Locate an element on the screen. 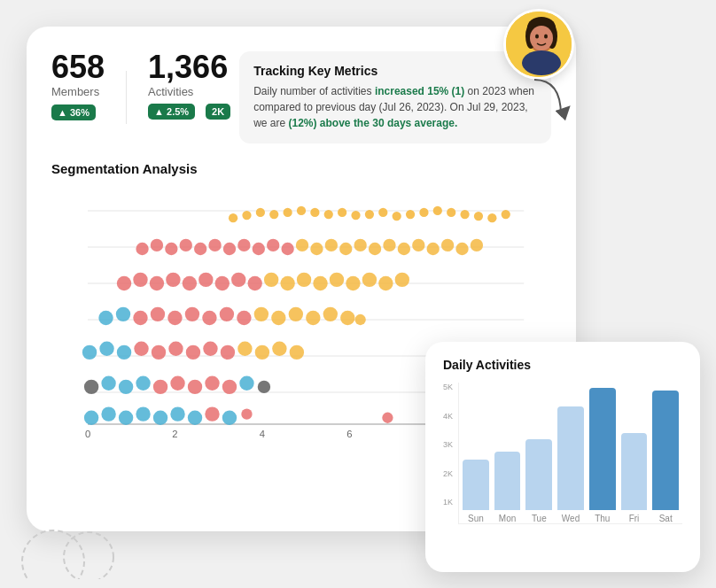 The width and height of the screenshot is (716, 588). bar-col-sat: Sat is located at coordinates (665, 457).